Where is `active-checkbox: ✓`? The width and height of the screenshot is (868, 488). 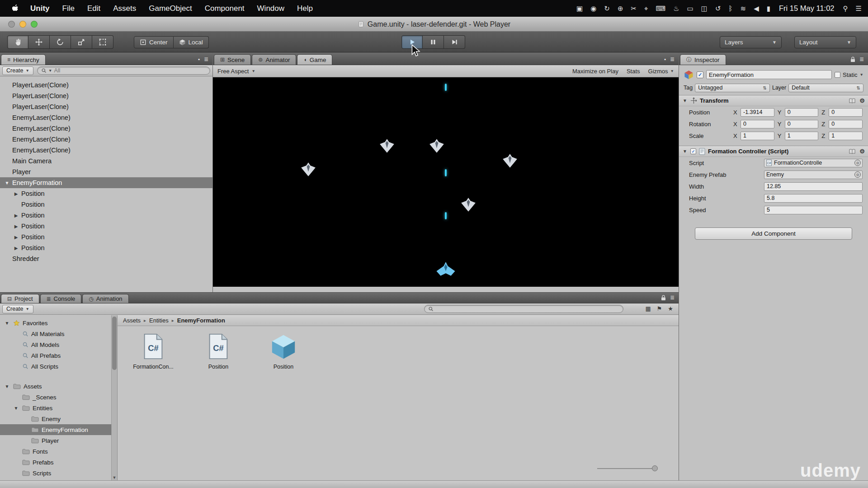 active-checkbox: ✓ is located at coordinates (700, 75).